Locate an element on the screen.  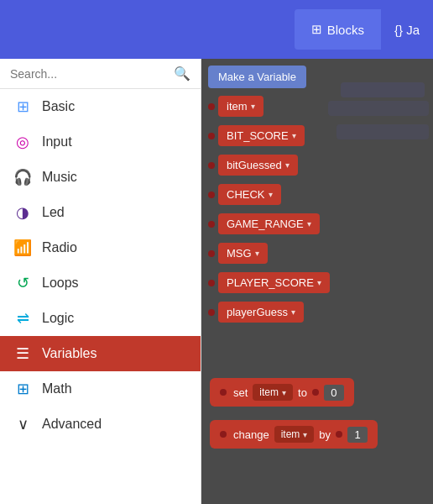
change-by-label: by is located at coordinates (325, 435).